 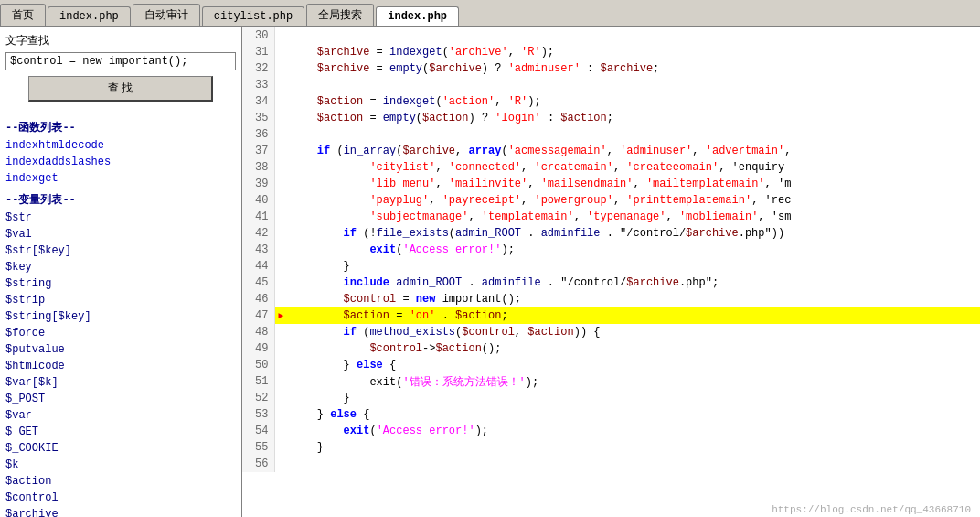 I want to click on line-number: 31, so click(x=258, y=52).